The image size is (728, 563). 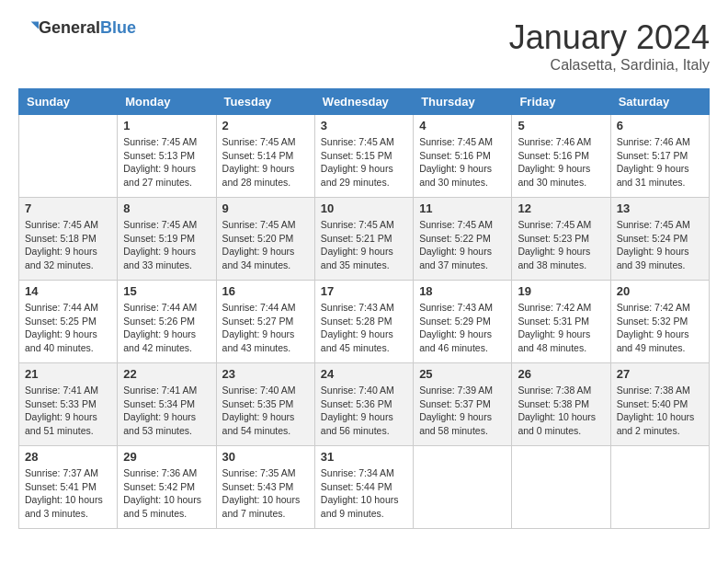 What do you see at coordinates (29, 29) in the screenshot?
I see `logo-icon` at bounding box center [29, 29].